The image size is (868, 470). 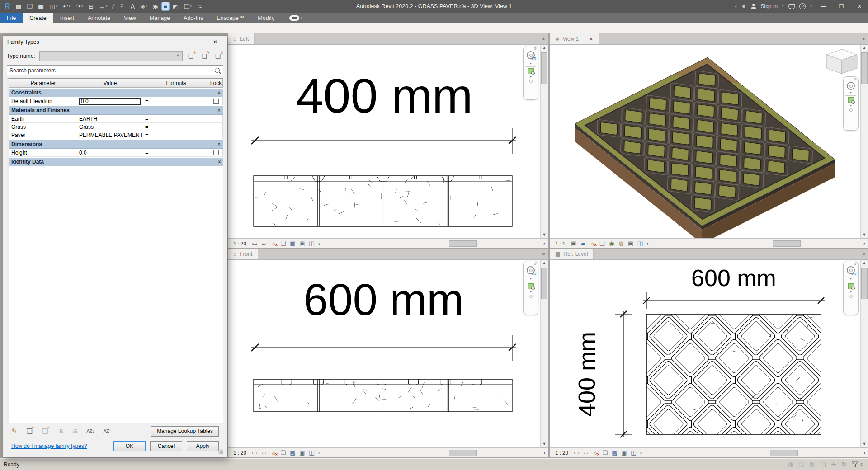 What do you see at coordinates (116, 110) in the screenshot?
I see `group-row-materials-and-finishes: Materials and Finishes«` at bounding box center [116, 110].